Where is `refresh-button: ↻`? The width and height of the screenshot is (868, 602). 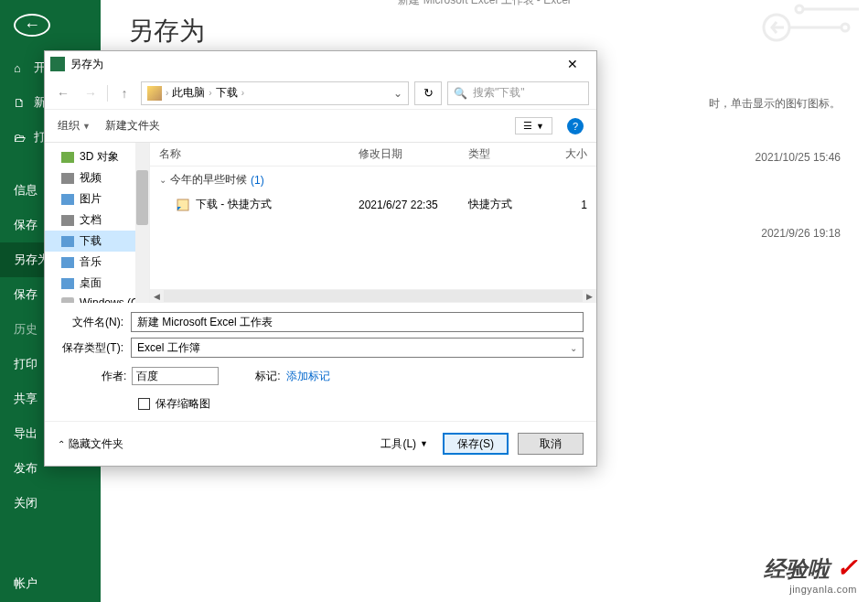
refresh-button: ↻ is located at coordinates (428, 93).